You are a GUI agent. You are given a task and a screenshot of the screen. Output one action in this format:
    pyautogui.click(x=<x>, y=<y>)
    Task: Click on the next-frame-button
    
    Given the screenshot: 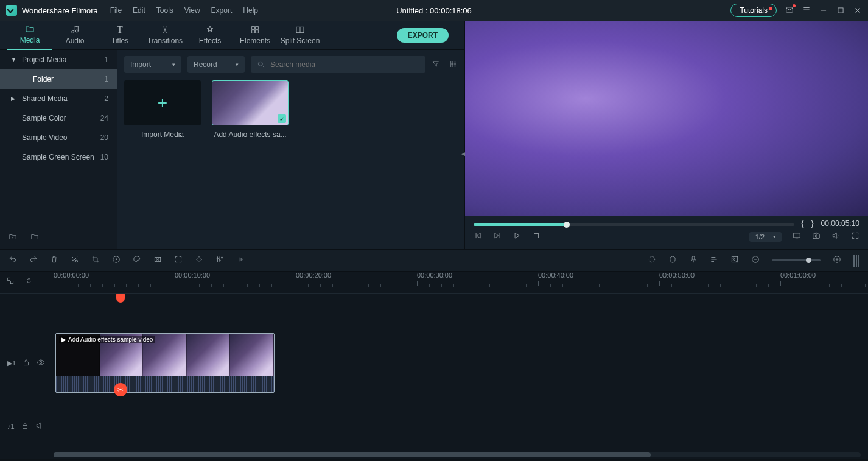 What is the action you would take?
    pyautogui.click(x=497, y=236)
    